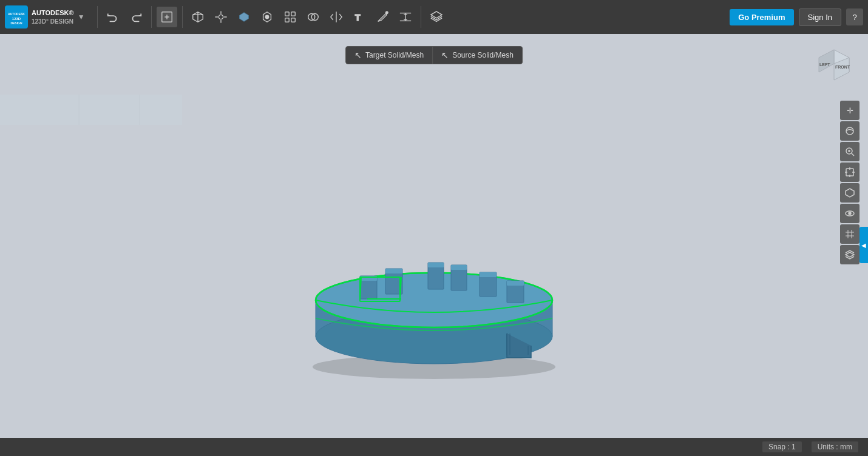  Describe the element at coordinates (45, 17) in the screenshot. I see `logo-area: AUTODESK 123D DESIGN AUTODESK® 123D° DES…` at that location.